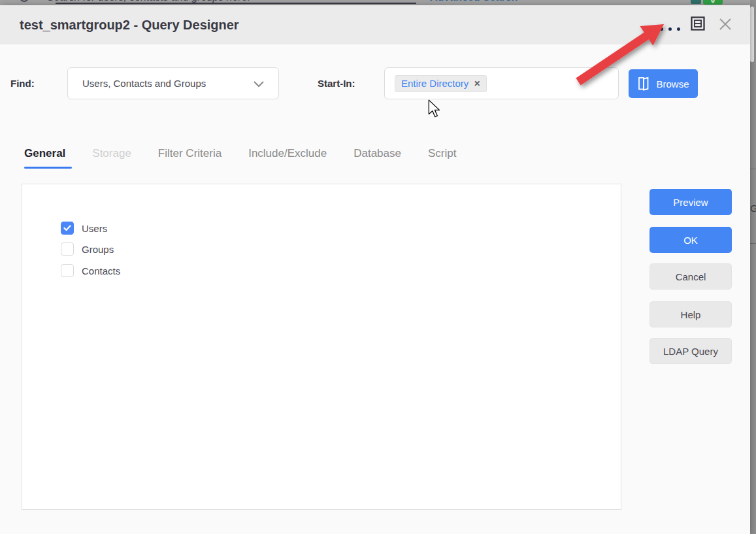 The image size is (756, 534). I want to click on tab-filter-criteria: Filter Criteria, so click(189, 154).